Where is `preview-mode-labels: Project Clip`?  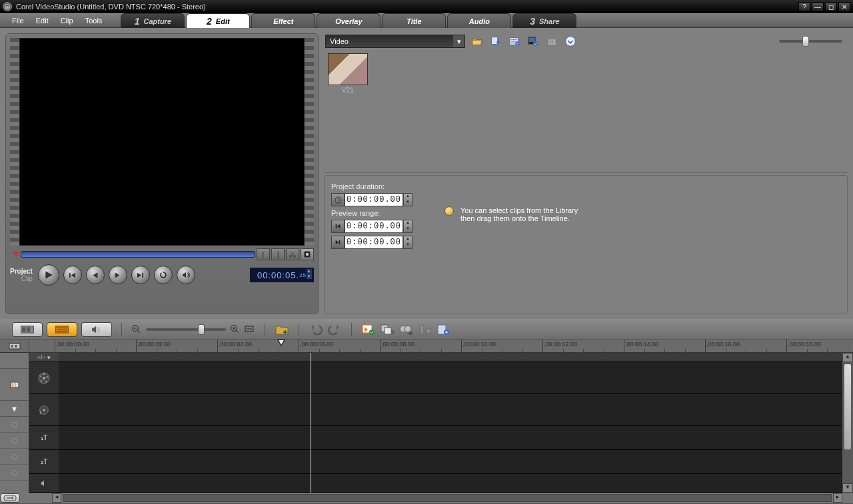
preview-mode-labels: Project Clip is located at coordinates (22, 275).